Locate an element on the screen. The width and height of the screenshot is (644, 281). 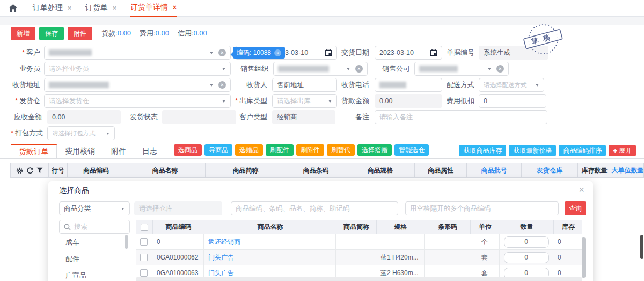
select-all-cell is located at coordinates (144, 227).